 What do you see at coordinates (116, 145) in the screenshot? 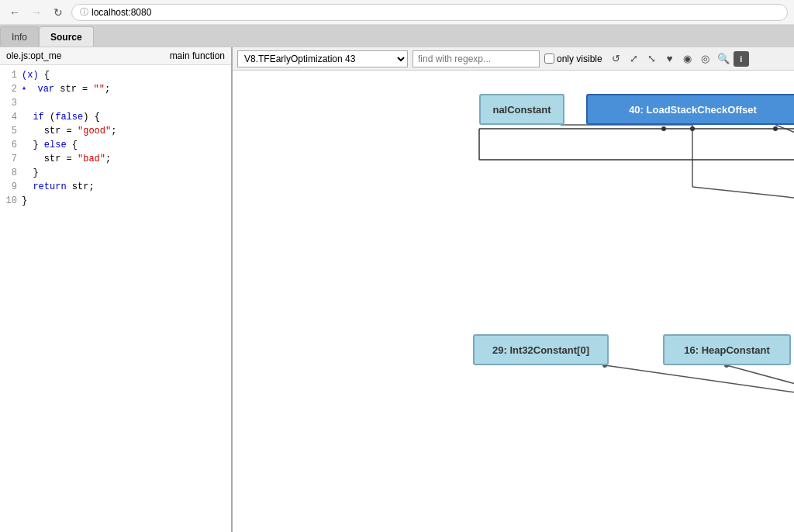
I see `code-line-6: 6 } else {` at bounding box center [116, 145].